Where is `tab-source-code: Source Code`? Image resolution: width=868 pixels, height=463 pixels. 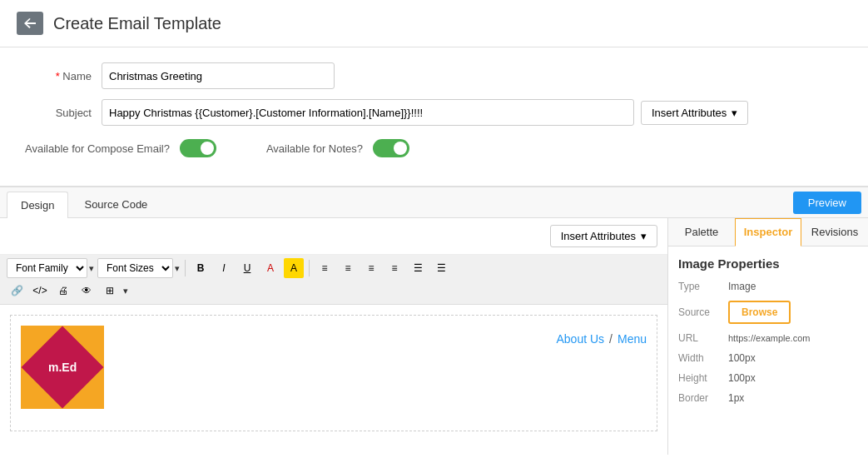
tab-source-code: Source Code is located at coordinates (116, 204).